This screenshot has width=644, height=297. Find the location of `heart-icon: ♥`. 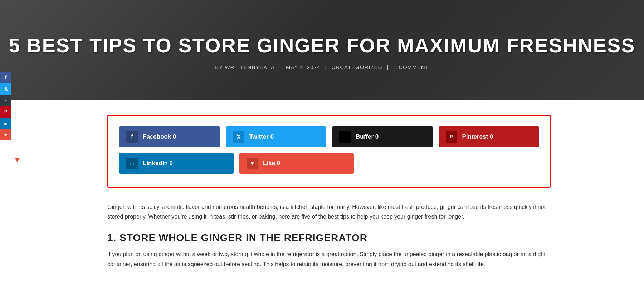

heart-icon: ♥ is located at coordinates (6, 135).